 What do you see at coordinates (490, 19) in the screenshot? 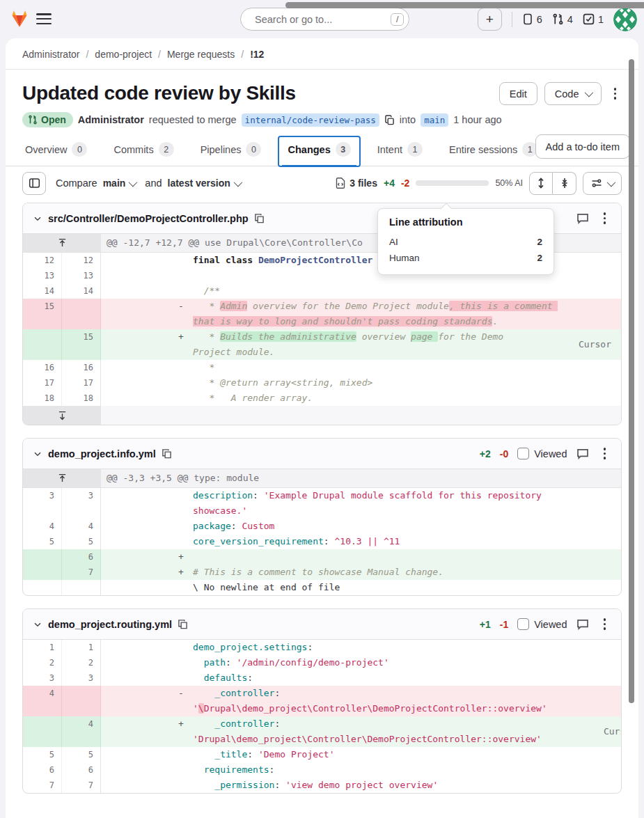
I see `create-new-button: +` at bounding box center [490, 19].